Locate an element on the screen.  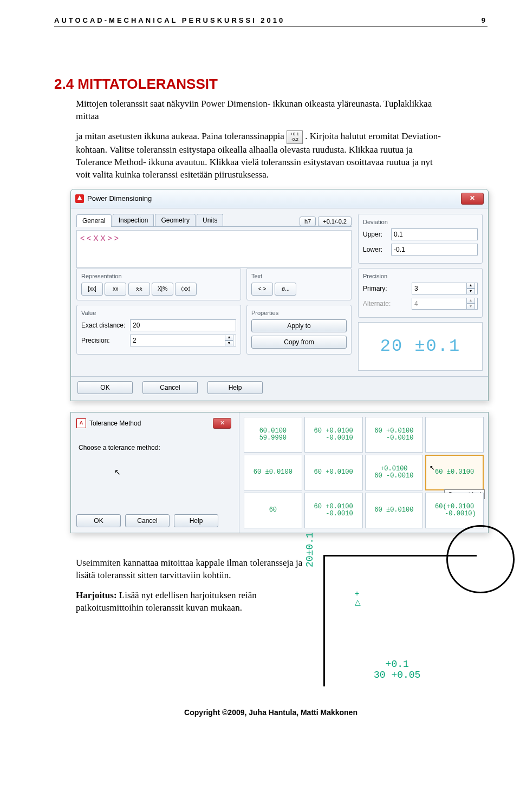
upper-input is located at coordinates (434, 234).